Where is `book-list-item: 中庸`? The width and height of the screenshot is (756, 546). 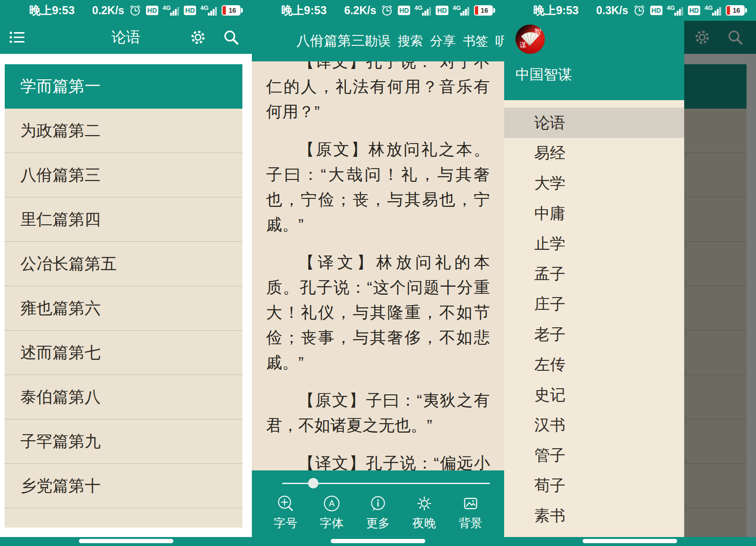 book-list-item: 中庸 is located at coordinates (594, 213).